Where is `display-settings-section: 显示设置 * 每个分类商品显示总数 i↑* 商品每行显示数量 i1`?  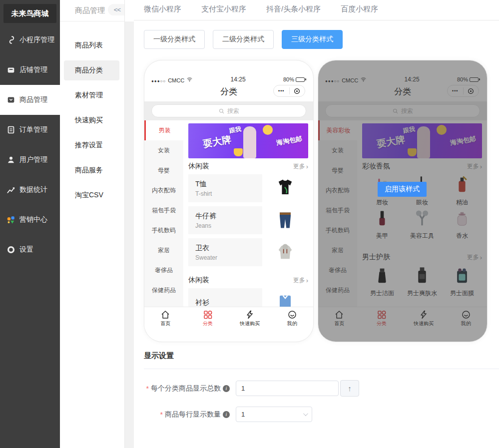 display-settings-section: 显示设置 * 每个分类商品显示总数 i↑* 商品每行显示数量 i1 is located at coordinates (322, 387).